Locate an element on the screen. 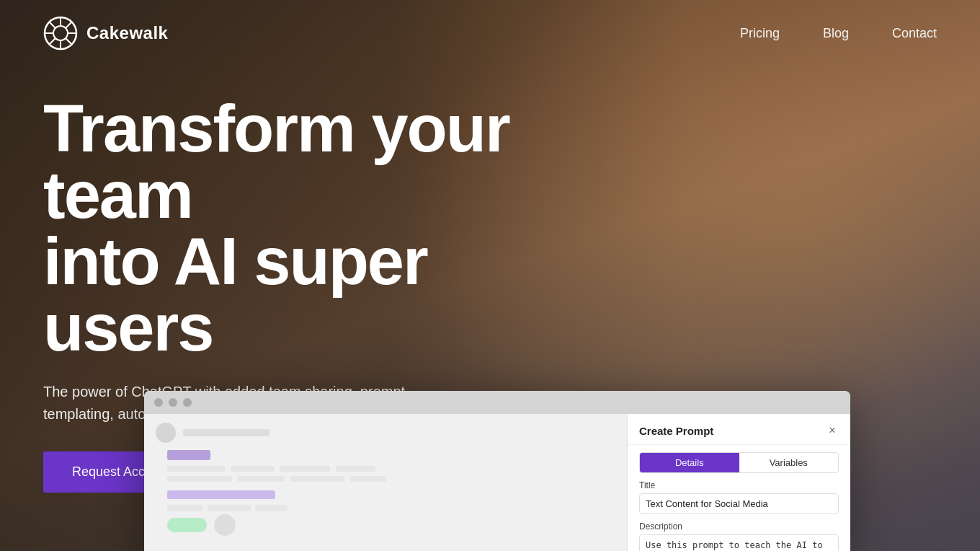 The image size is (980, 551). titlebar-dot-green is located at coordinates (187, 402).